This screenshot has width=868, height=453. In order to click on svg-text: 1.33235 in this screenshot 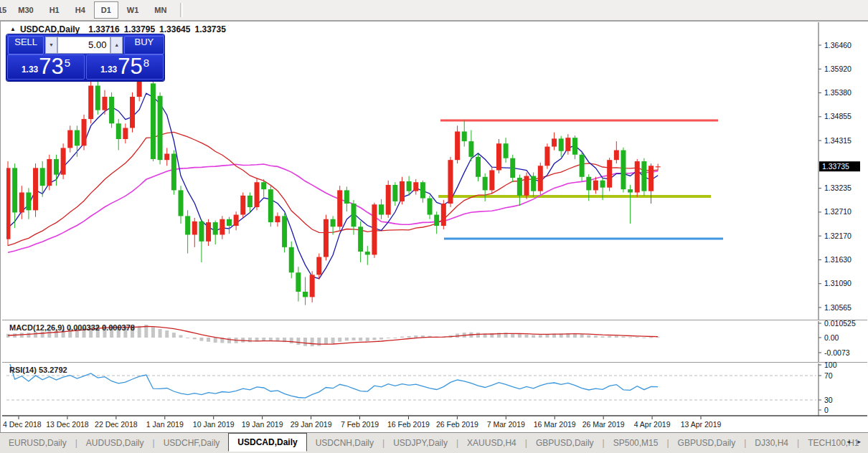, I will do `click(838, 188)`.